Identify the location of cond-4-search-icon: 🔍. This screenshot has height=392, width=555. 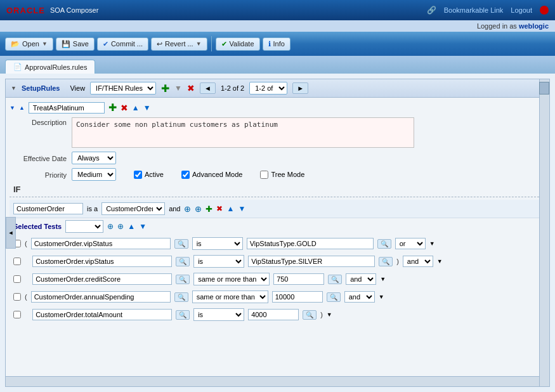
(181, 297).